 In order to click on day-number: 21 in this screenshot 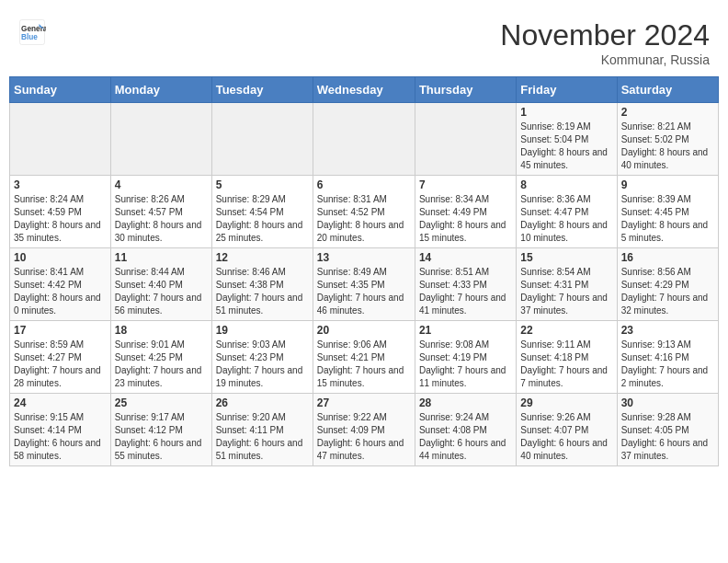, I will do `click(465, 330)`.